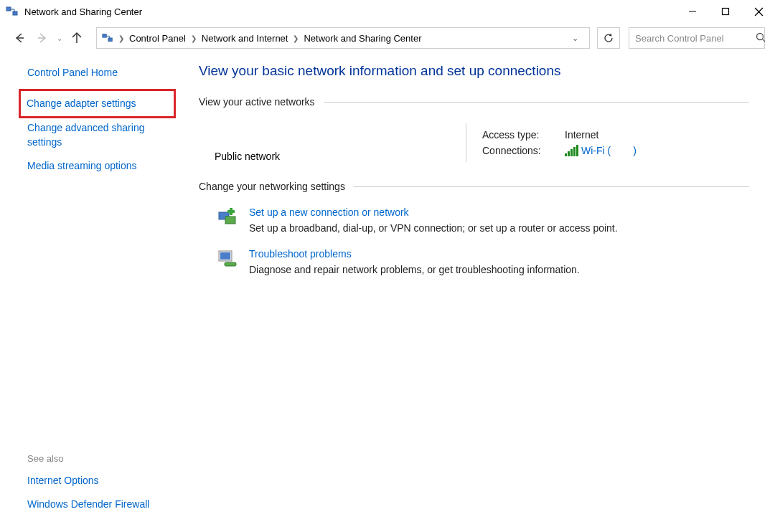  I want to click on recent-dropdown: ⌄, so click(60, 39).